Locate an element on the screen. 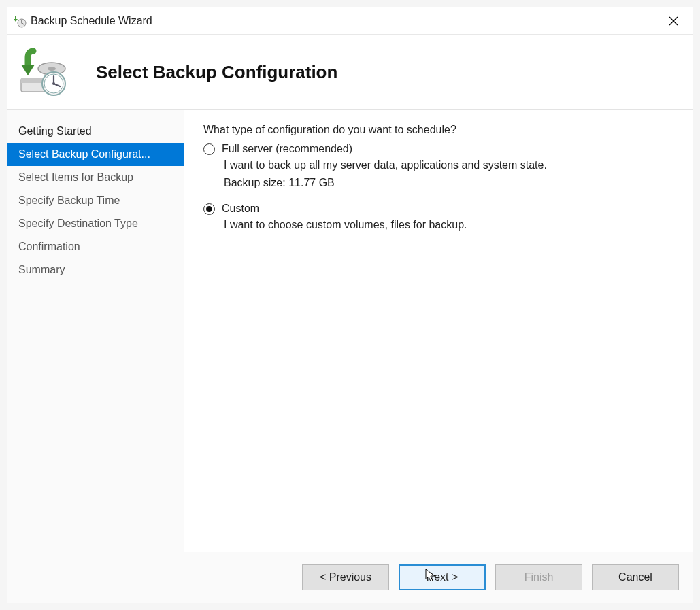  option-custom: Custom I want to choose custom volumes, … is located at coordinates (437, 217).